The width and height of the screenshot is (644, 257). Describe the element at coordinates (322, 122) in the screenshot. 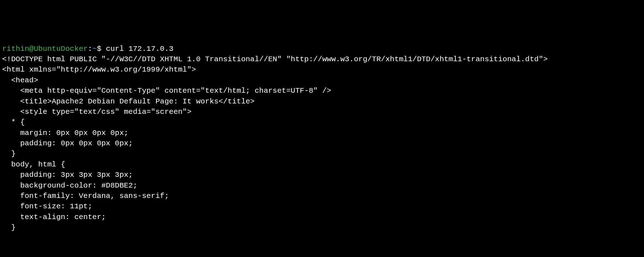

I see `output-line: * {` at that location.